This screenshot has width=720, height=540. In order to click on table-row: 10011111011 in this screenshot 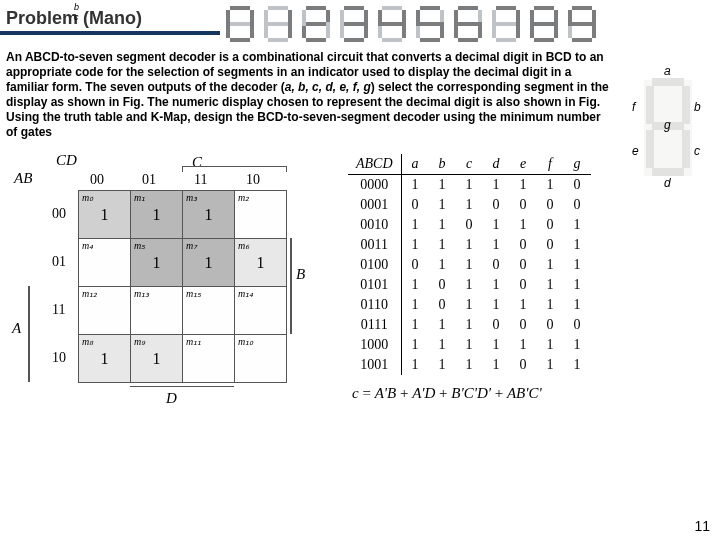, I will do `click(470, 365)`.